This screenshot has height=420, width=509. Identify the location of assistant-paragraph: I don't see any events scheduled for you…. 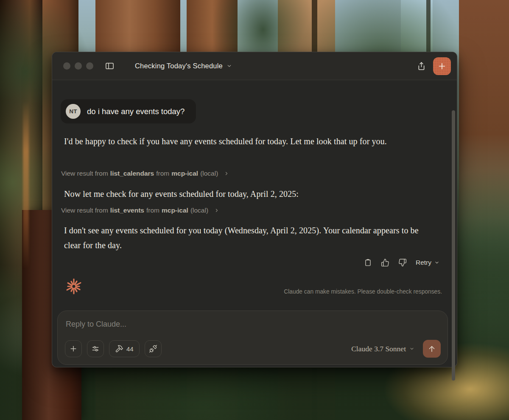
(243, 238).